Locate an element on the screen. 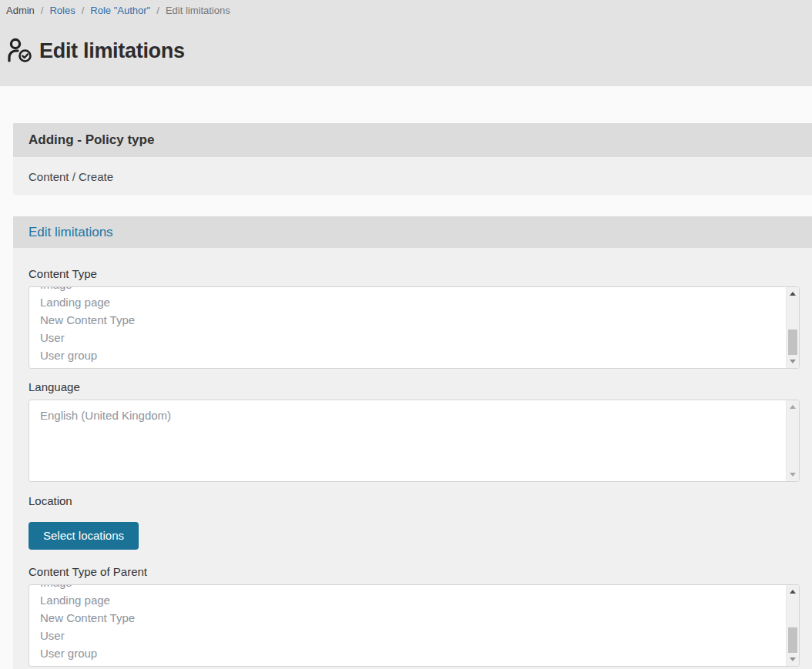  policy-value: Content / Create is located at coordinates (71, 177).